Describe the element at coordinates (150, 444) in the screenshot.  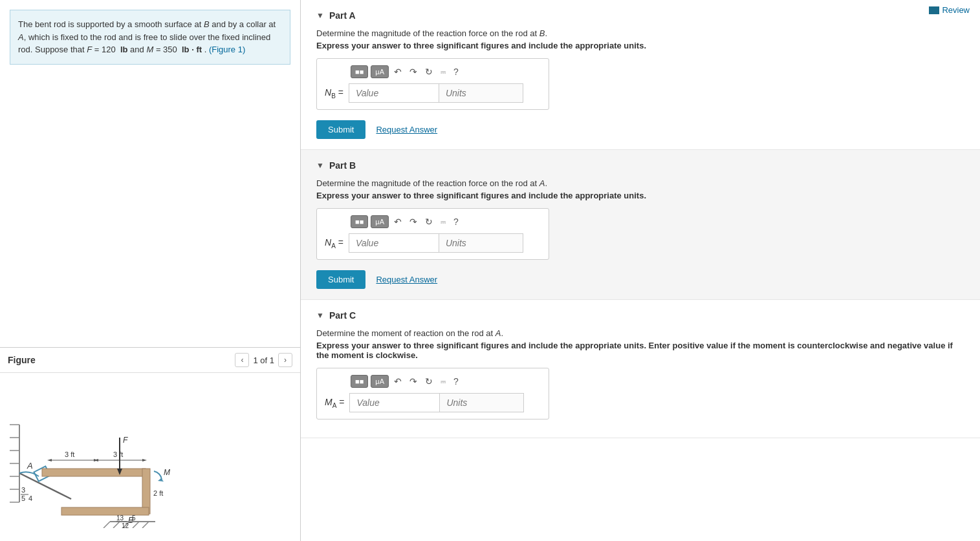
I see `figure-section: Figure ‹ 1 of 1 ›` at that location.